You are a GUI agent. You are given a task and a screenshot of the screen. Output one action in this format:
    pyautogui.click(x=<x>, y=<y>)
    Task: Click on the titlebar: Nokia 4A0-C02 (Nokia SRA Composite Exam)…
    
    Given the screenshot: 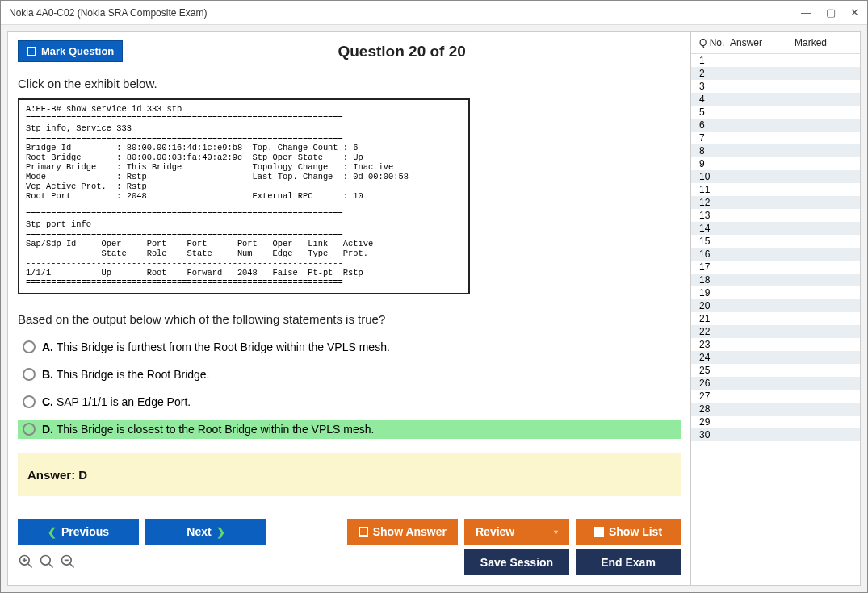 What is the action you would take?
    pyautogui.click(x=434, y=13)
    